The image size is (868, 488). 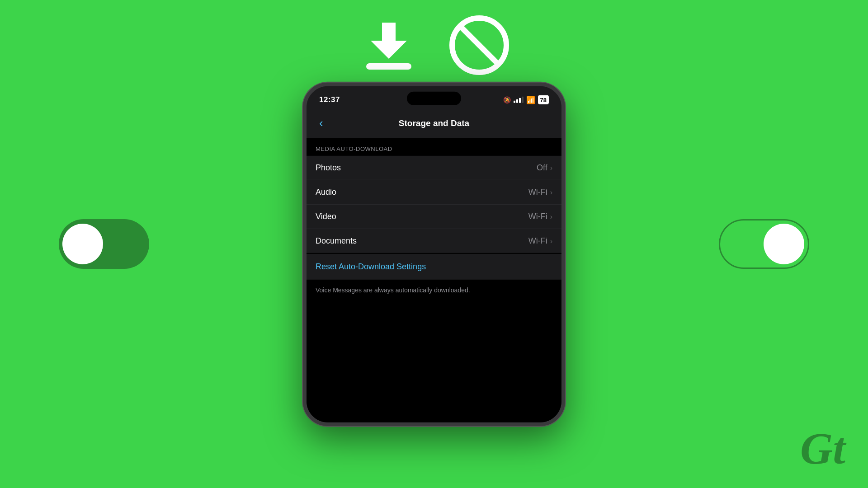 What do you see at coordinates (328, 168) in the screenshot?
I see `photos-label: Photos` at bounding box center [328, 168].